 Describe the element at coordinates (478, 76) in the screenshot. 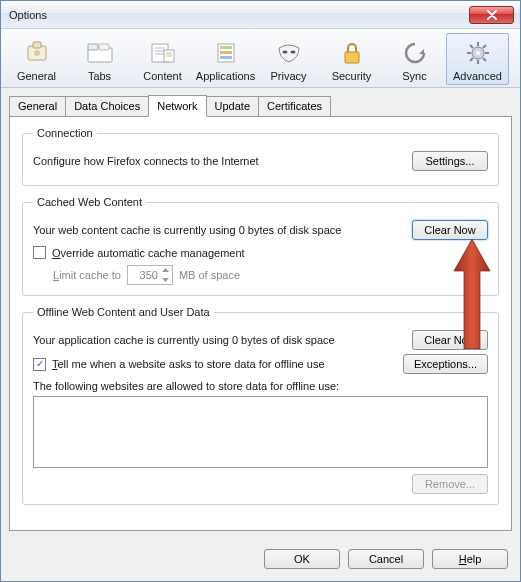

I see `tool-label: Advanced` at that location.